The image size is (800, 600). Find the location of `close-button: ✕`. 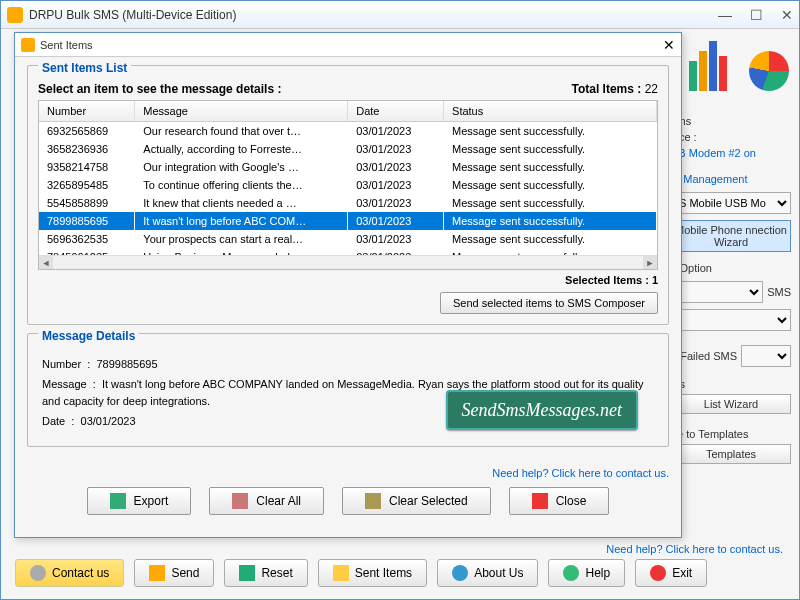

close-button: ✕ is located at coordinates (787, 15).